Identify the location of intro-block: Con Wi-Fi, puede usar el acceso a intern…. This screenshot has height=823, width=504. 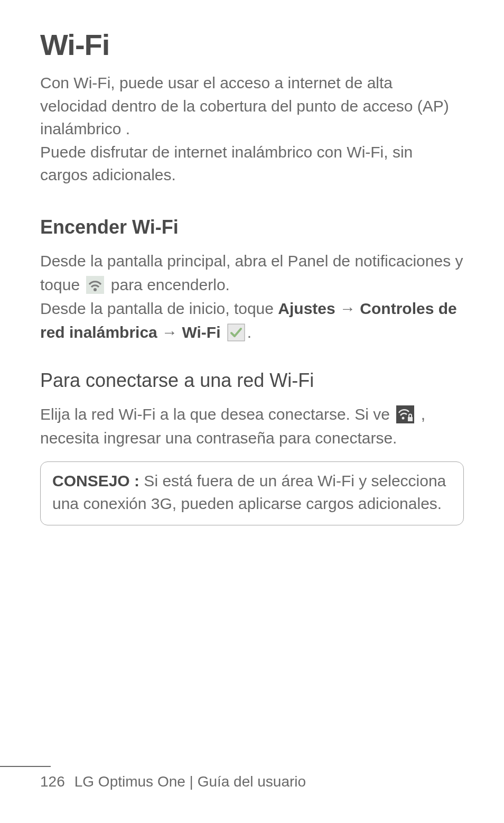
(252, 129).